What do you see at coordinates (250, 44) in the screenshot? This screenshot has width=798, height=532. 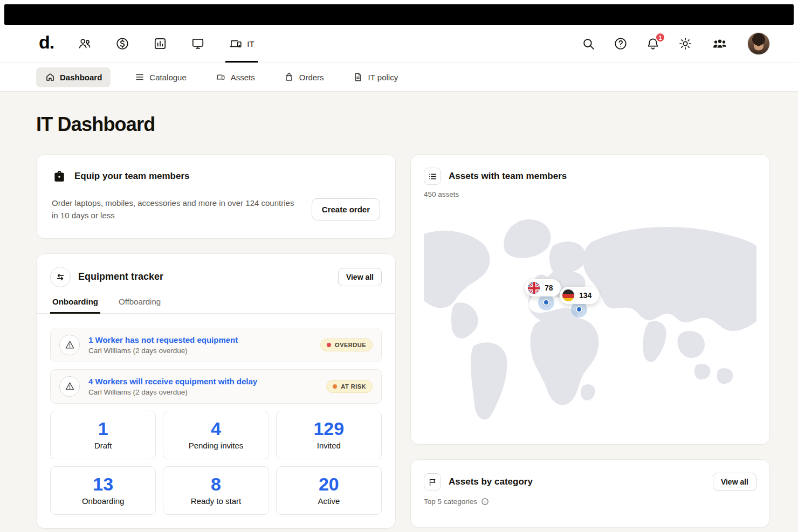 I see `it-tab-label: IT` at bounding box center [250, 44].